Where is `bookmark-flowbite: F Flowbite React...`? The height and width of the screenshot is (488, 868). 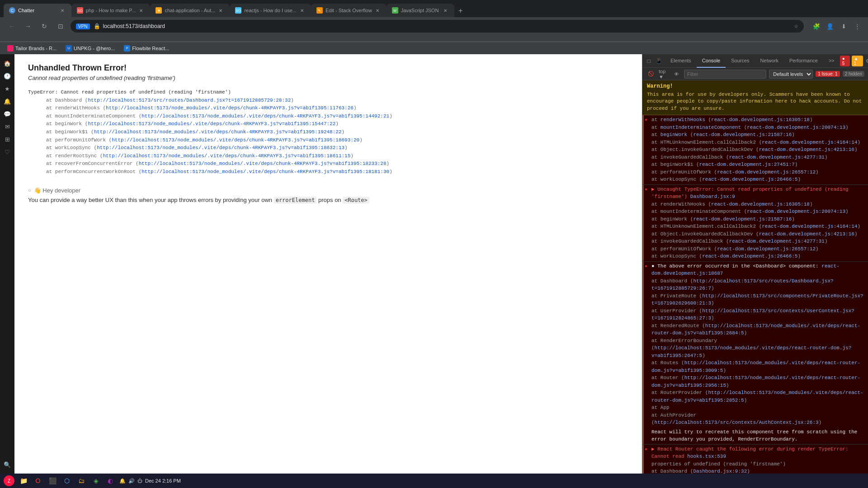 bookmark-flowbite: F Flowbite React... is located at coordinates (146, 48).